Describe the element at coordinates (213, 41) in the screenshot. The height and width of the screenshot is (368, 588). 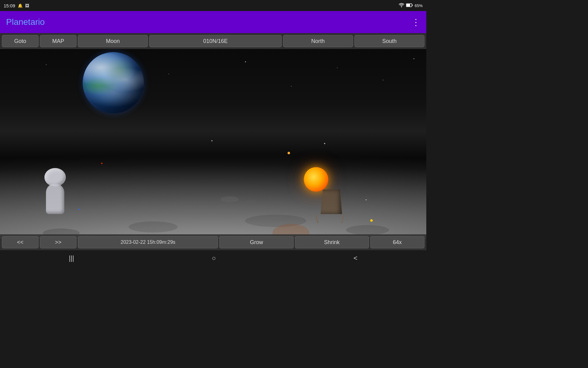
I see `toolbar: Goto MAP Moon 010N/16E North South` at that location.